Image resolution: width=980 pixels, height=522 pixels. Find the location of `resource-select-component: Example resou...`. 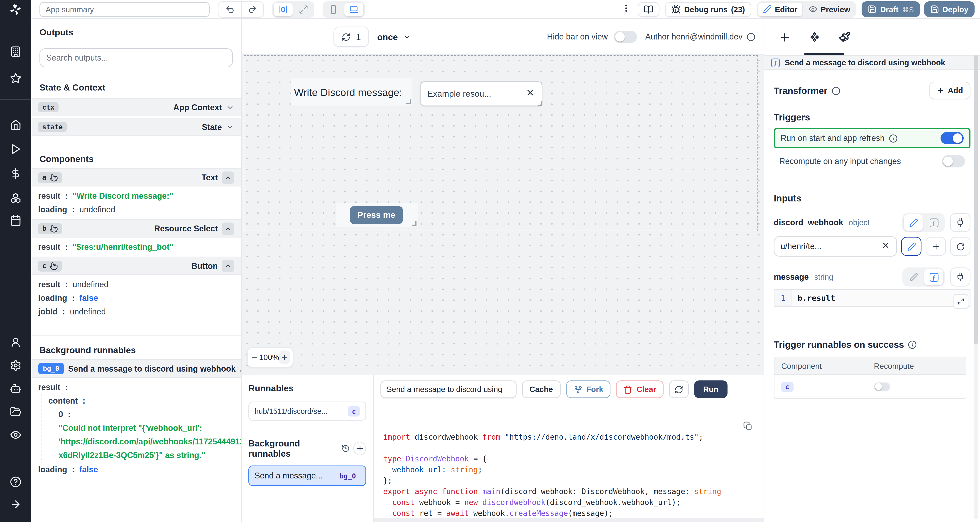

resource-select-component: Example resou... is located at coordinates (481, 94).